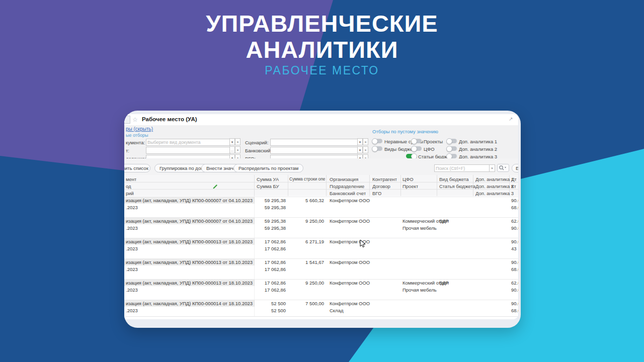  Describe the element at coordinates (137, 168) in the screenshot. I see `refresh-list-button: вить список` at that location.